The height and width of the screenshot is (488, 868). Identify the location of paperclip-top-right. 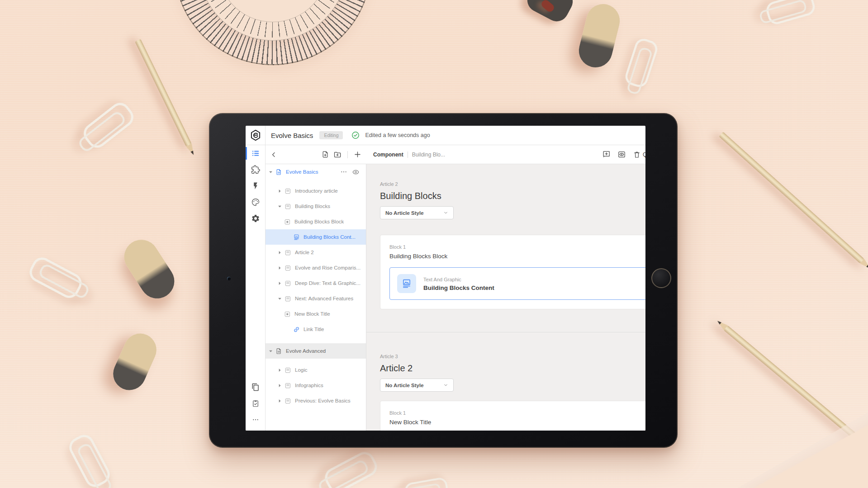
(641, 63).